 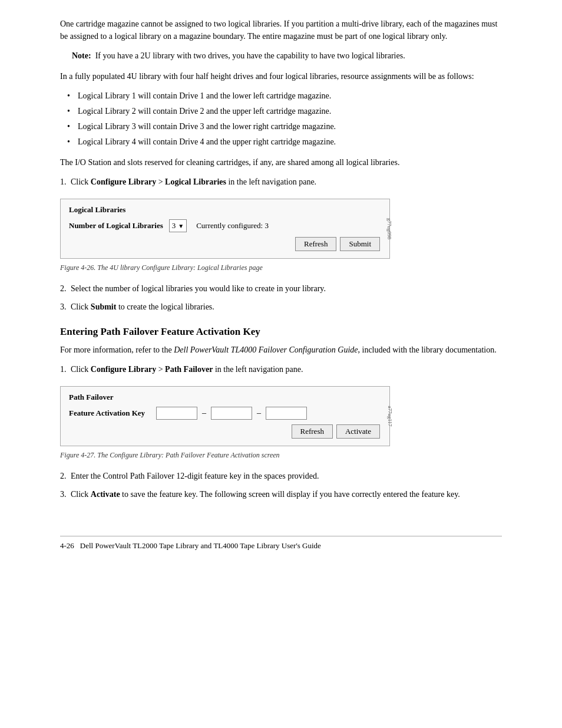 I want to click on fig26-row: Number of Logical Libraries 3 ▼ Currentl…, so click(x=225, y=226).